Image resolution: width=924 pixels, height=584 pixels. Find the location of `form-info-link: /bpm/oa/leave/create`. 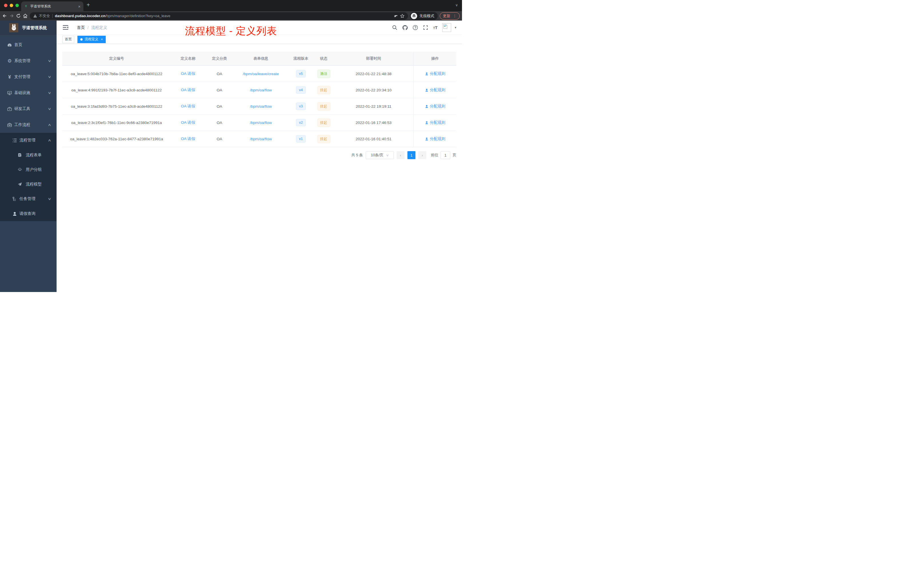

form-info-link: /bpm/oa/leave/create is located at coordinates (261, 74).